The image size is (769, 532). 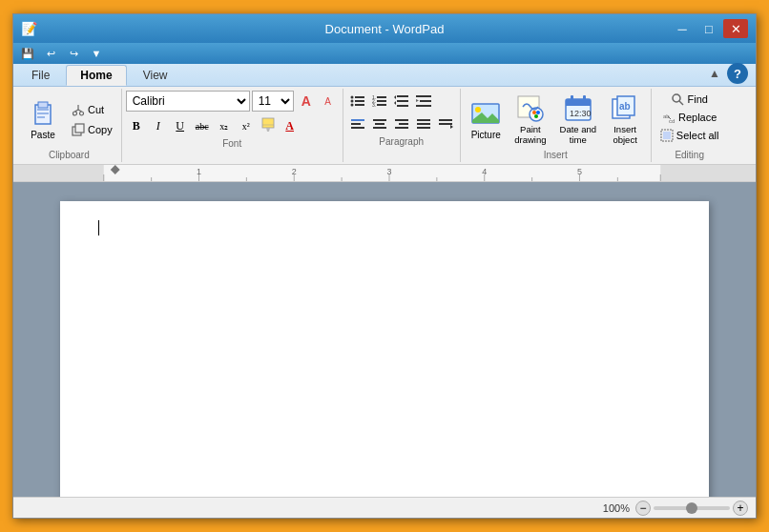 What do you see at coordinates (384, 174) in the screenshot?
I see `ruler-svg: 1 2 3 4 5` at bounding box center [384, 174].